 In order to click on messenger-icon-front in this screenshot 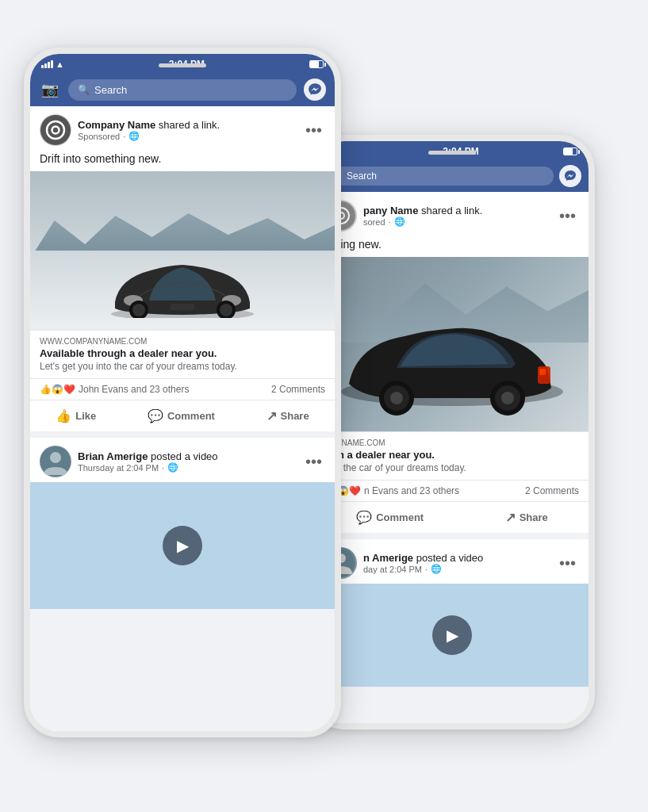, I will do `click(315, 90)`.